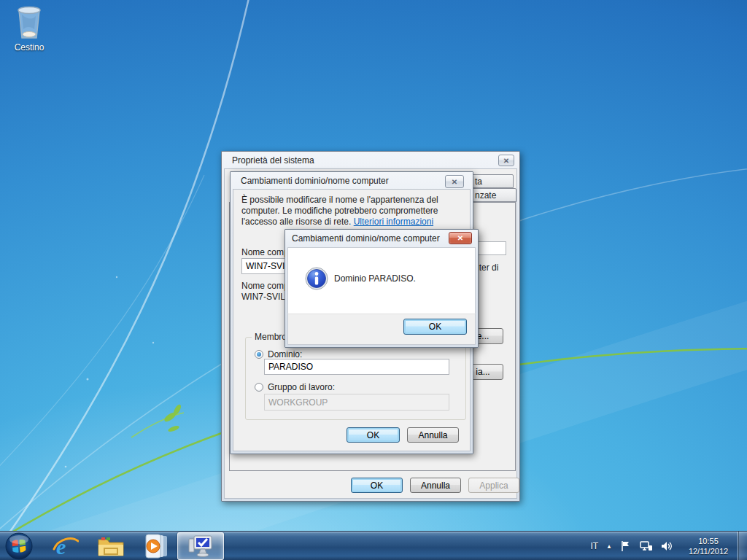  I want to click on date: 12/11/2012, so click(708, 551).